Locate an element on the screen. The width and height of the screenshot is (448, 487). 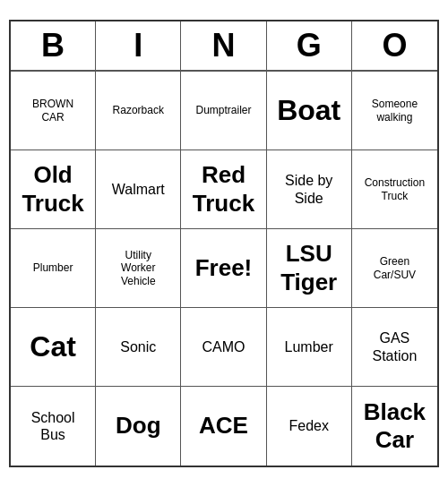
bingo-cell: Boat is located at coordinates (310, 111).